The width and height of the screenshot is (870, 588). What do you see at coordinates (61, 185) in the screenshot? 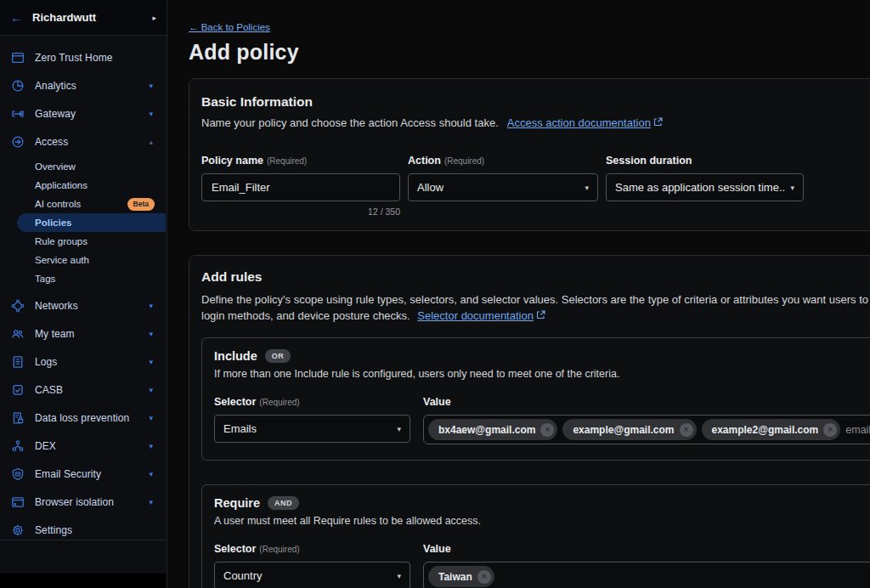
I see `subitem-label: Applications` at bounding box center [61, 185].